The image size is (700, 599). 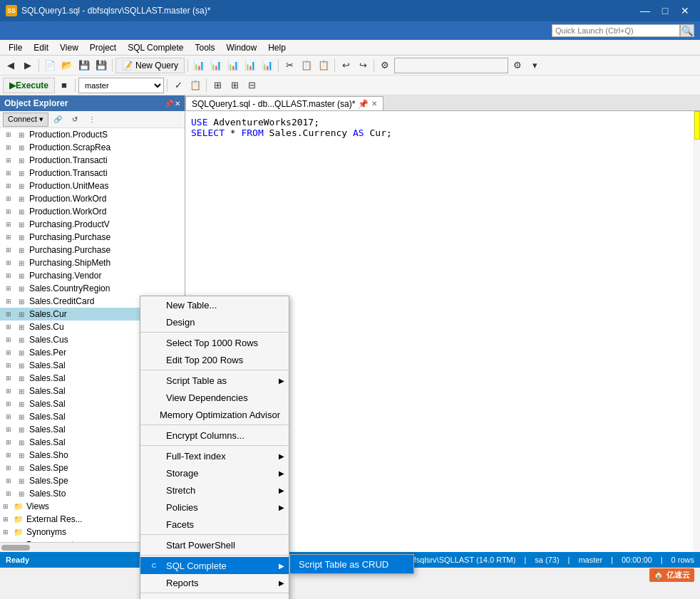 What do you see at coordinates (385, 66) in the screenshot?
I see `debug-button: ⚙` at bounding box center [385, 66].